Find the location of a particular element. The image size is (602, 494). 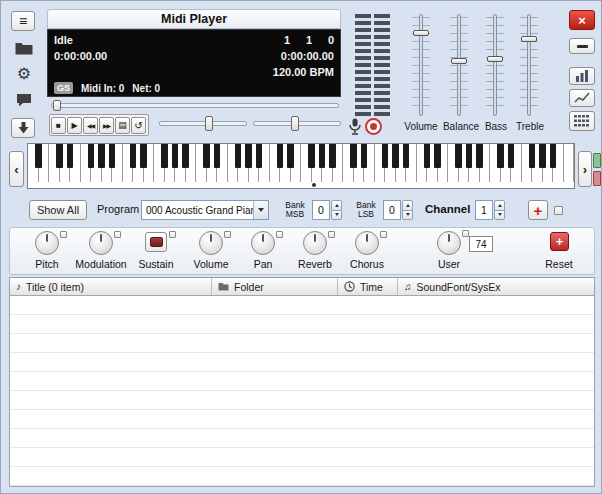

volume-knob is located at coordinates (211, 243).